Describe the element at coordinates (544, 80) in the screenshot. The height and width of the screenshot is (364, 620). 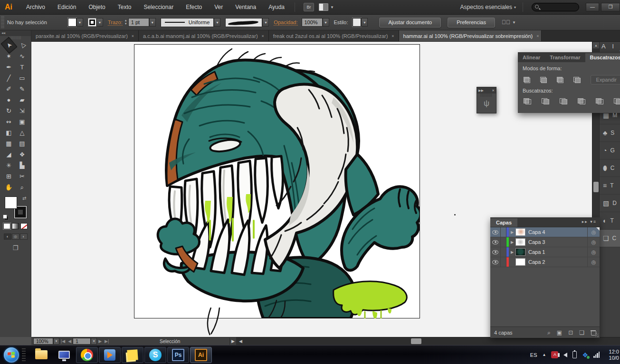
I see `minus-front-button` at that location.